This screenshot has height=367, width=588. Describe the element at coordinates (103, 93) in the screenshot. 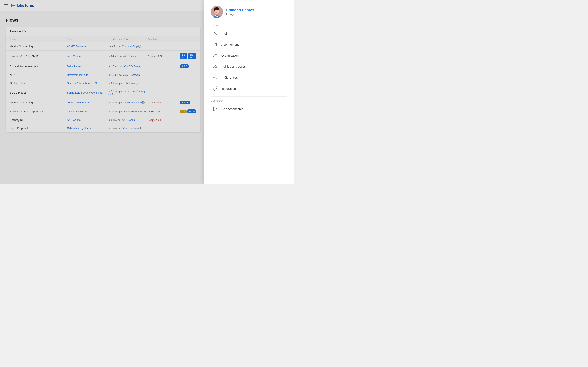

I see `table-row: SOC2 Type 2 Selina Kyle Security Consult…` at that location.